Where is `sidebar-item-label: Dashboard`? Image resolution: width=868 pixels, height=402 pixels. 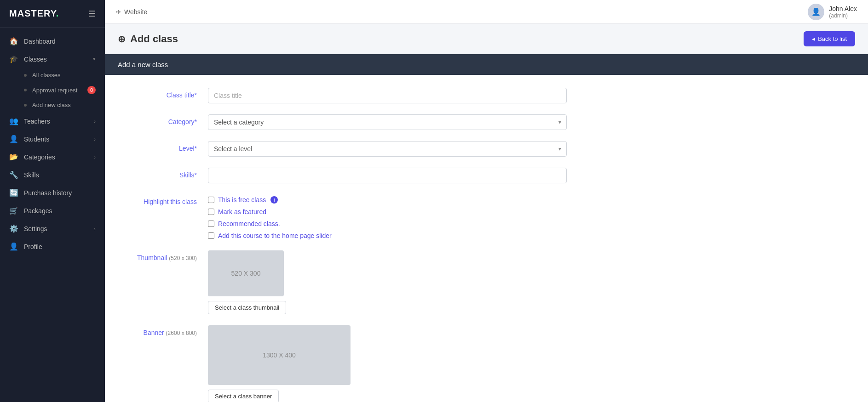
sidebar-item-label: Dashboard is located at coordinates (40, 41).